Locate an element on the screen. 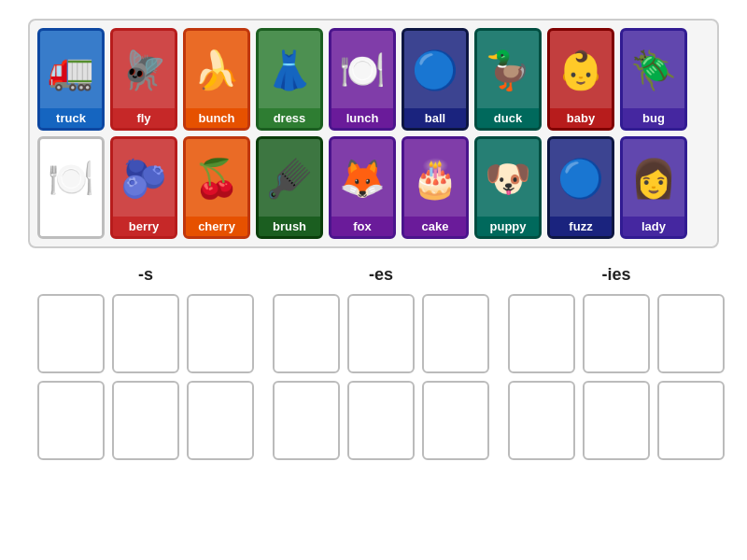 The image size is (747, 560). card-emoji-duck: 🦆 is located at coordinates (508, 70).